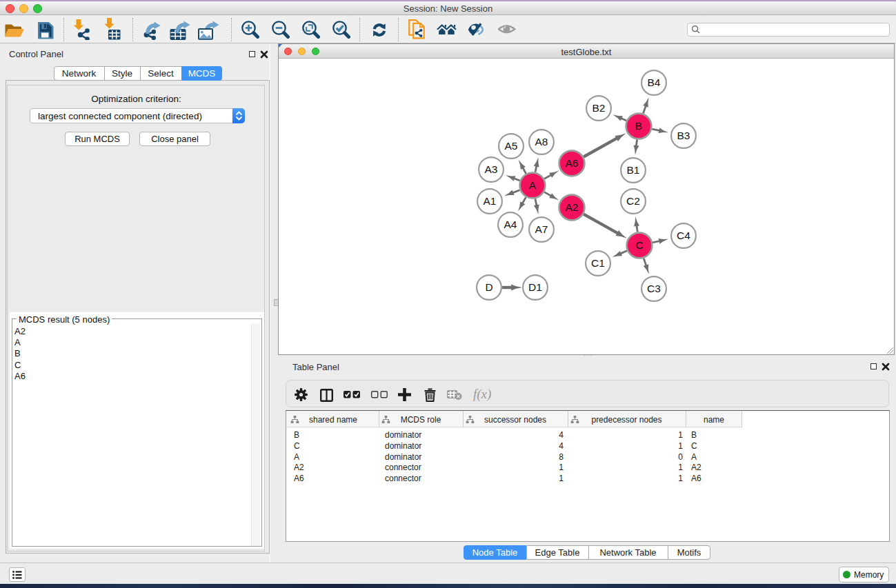  Describe the element at coordinates (535, 287) in the screenshot. I see `svg-text: D1` at that location.